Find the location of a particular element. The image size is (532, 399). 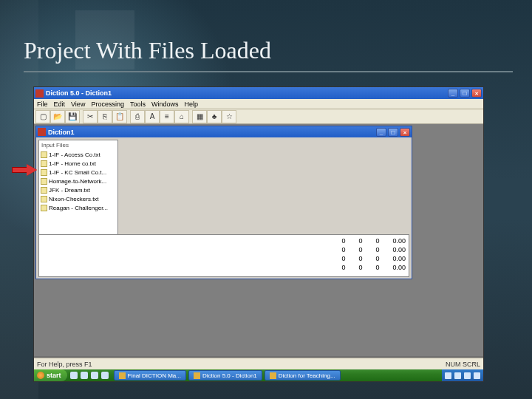

close-button: × is located at coordinates (477, 93).